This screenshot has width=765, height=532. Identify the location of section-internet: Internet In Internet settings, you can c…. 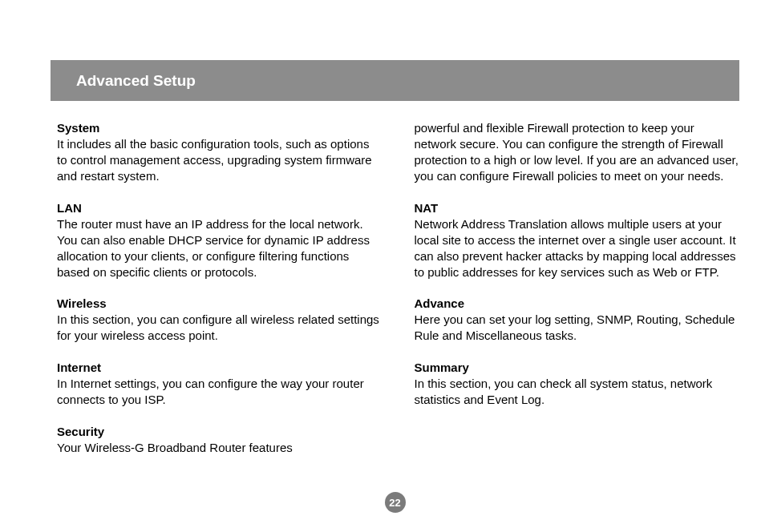
(220, 384).